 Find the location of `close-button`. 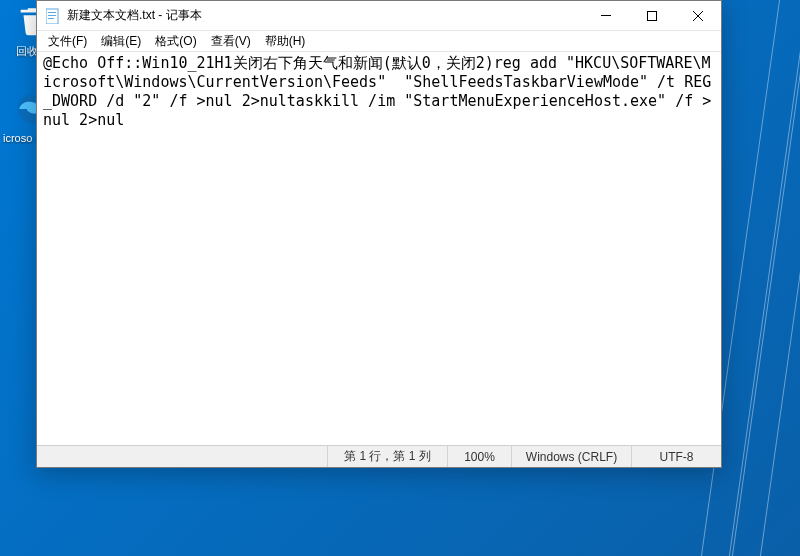

close-button is located at coordinates (698, 16).